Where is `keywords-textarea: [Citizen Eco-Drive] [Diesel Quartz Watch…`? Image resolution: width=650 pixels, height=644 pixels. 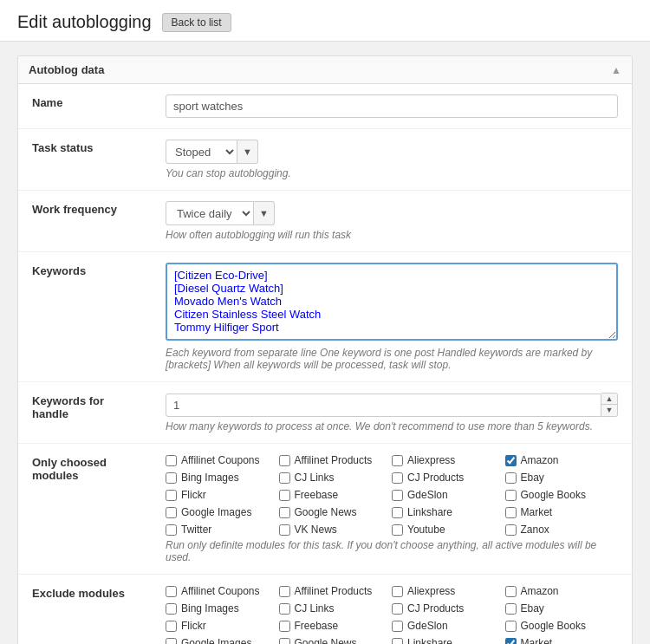
keywords-textarea: [Citizen Eco-Drive] [Diesel Quartz Watch… is located at coordinates (392, 302).